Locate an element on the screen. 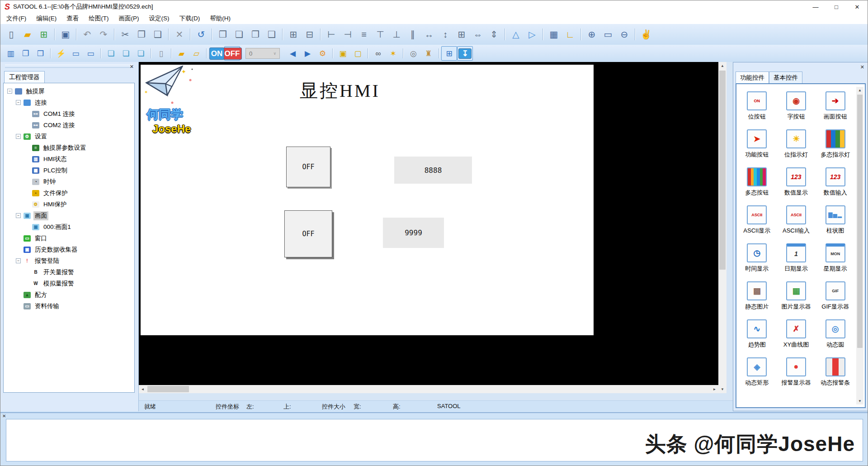 The height and width of the screenshot is (466, 868). control-week-display: MON 星期显示 is located at coordinates (835, 258).